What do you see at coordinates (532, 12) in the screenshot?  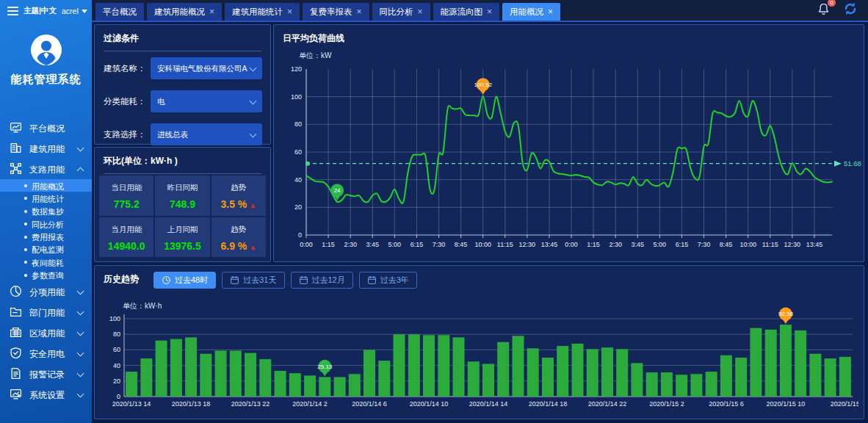 I see `tab-用能概况: 用能概况×` at bounding box center [532, 12].